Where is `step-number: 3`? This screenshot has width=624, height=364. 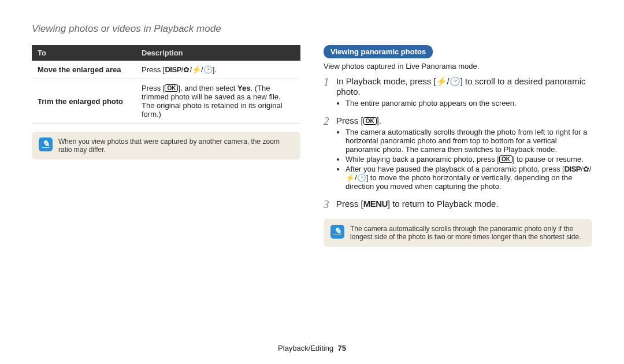
step-number: 3 is located at coordinates (330, 205).